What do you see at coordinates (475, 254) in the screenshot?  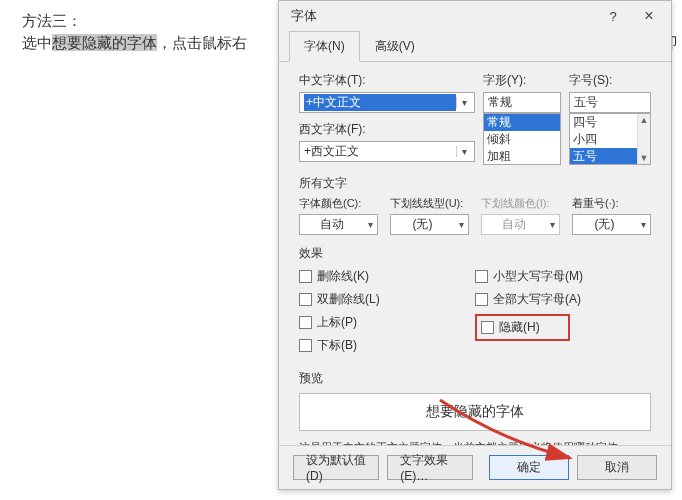 I see `effects-label: 效果` at bounding box center [475, 254].